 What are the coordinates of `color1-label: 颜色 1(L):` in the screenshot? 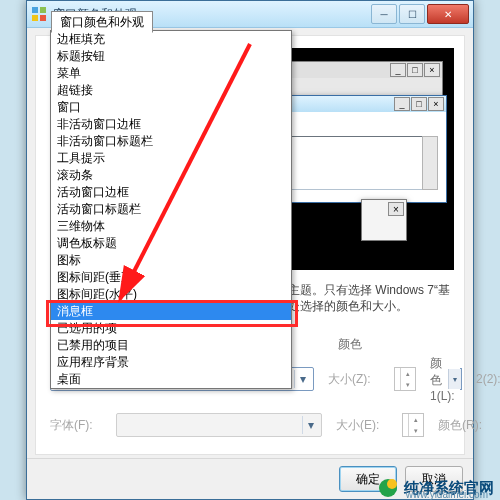 It's located at (440, 379).